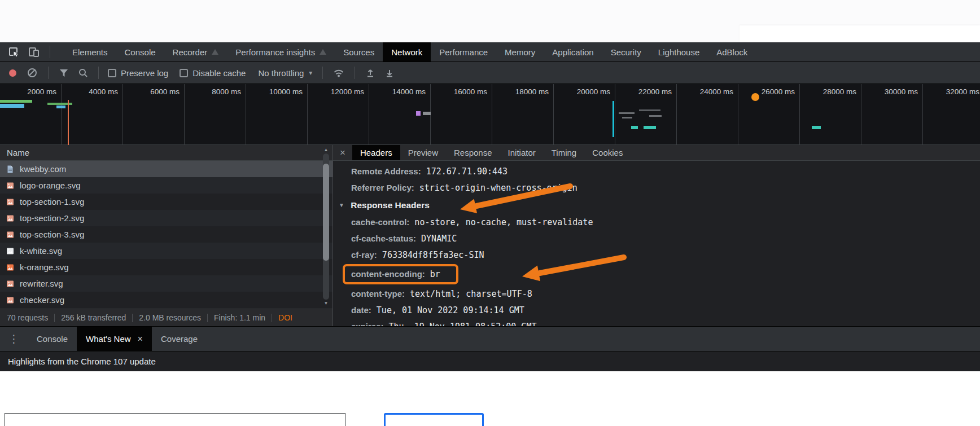 The width and height of the screenshot is (980, 426). Describe the element at coordinates (370, 73) in the screenshot. I see `import-har-icon` at that location.